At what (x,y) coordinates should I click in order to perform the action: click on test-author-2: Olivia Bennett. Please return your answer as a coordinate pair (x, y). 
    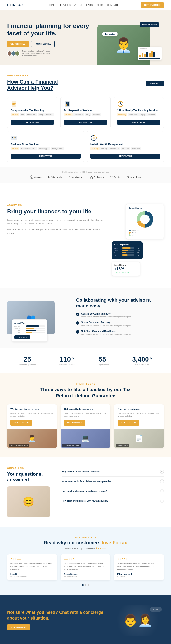
    Looking at the image, I should click on (86, 574).